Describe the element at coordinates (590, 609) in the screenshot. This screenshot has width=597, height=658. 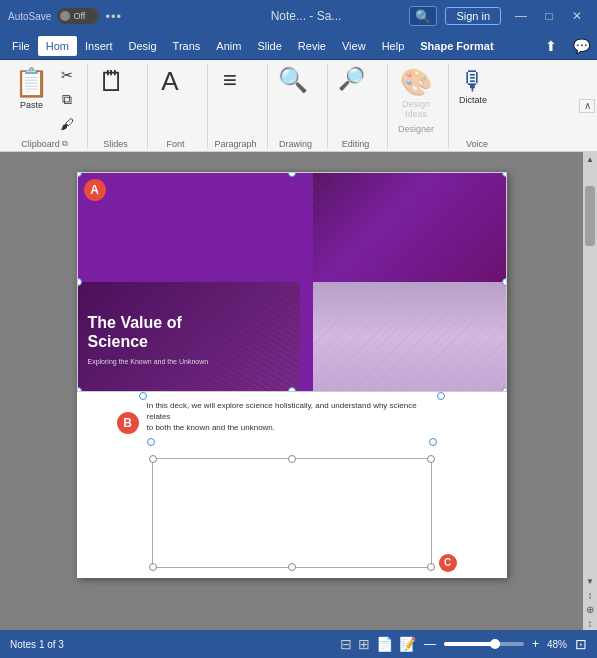
I see `scrollbar-extras: ↕ ⊕ ↕` at that location.